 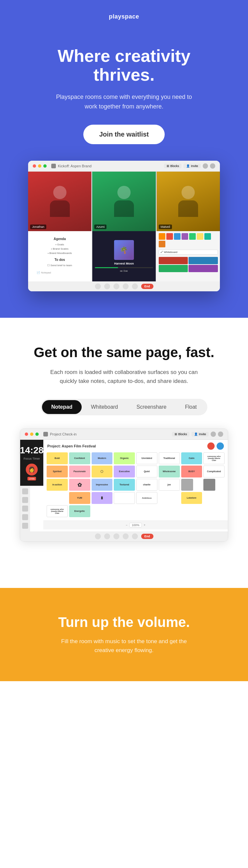 What do you see at coordinates (124, 485) in the screenshot?
I see `features-app-window: Project Check-in ⊞ Blocks 👤 Invite` at bounding box center [124, 485].